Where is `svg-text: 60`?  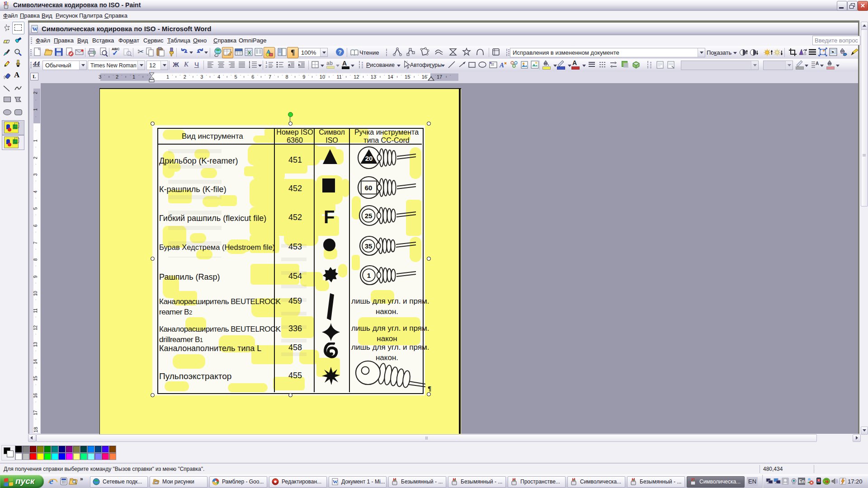 svg-text: 60 is located at coordinates (369, 188).